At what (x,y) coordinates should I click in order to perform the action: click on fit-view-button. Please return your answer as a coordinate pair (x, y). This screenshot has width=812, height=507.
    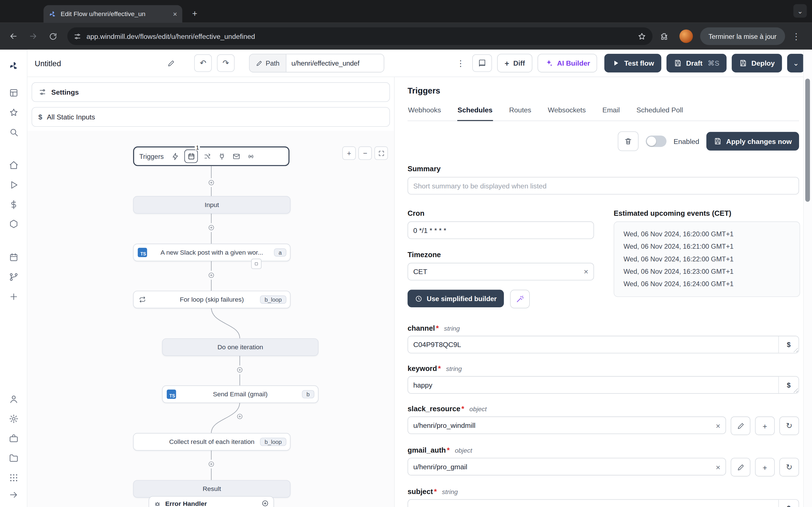
    Looking at the image, I should click on (381, 153).